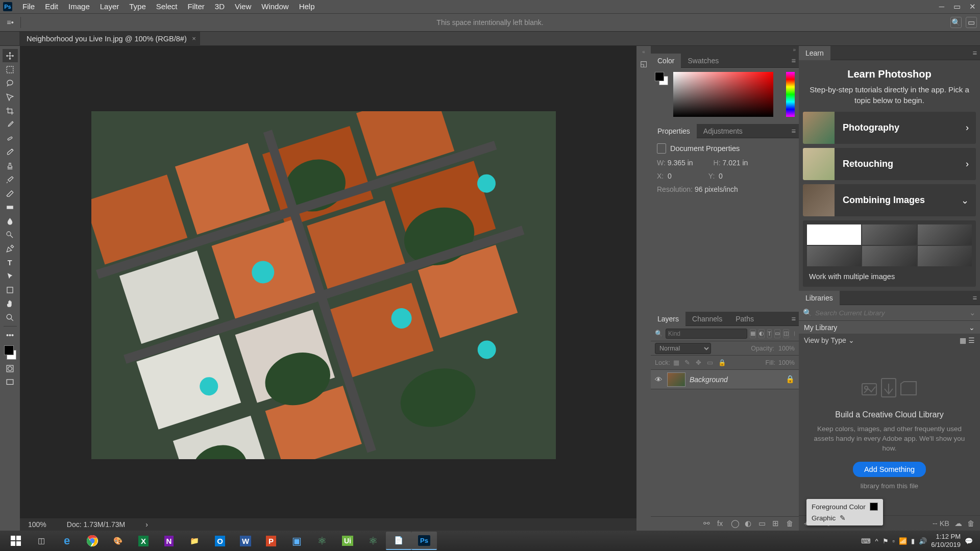 Image resolution: width=980 pixels, height=551 pixels. Describe the element at coordinates (10, 235) in the screenshot. I see `dodge-tool` at that location.